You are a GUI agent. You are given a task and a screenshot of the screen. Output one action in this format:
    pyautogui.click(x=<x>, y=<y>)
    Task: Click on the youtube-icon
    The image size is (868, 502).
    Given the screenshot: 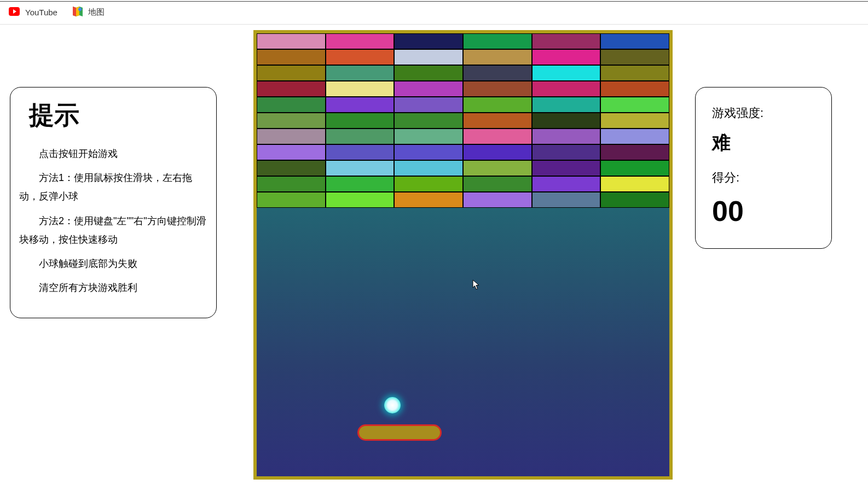 What is the action you would take?
    pyautogui.click(x=14, y=12)
    